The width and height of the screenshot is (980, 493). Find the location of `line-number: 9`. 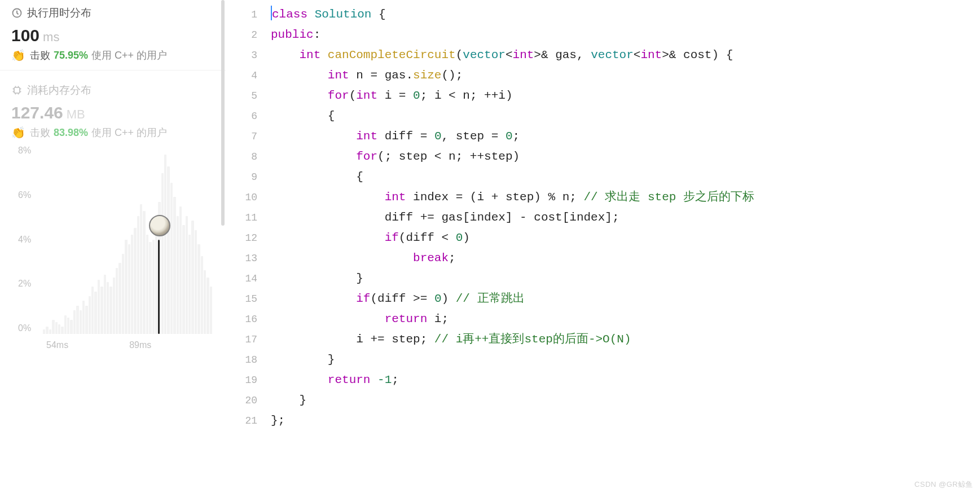

line-number: 9 is located at coordinates (241, 177).